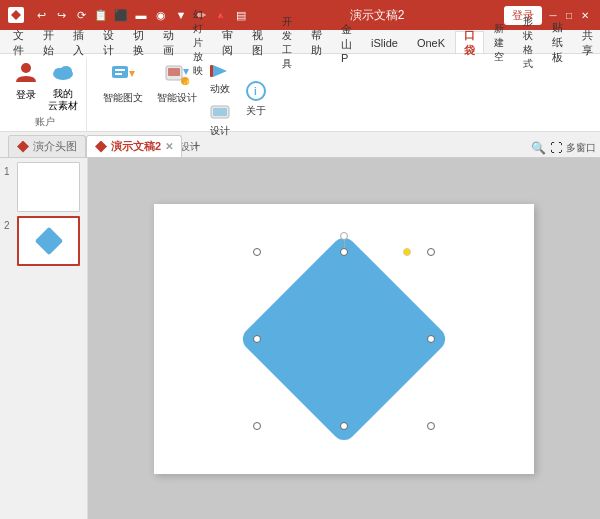 The width and height of the screenshot is (600, 519). What do you see at coordinates (556, 148) in the screenshot?
I see `expand-icon: ⛶` at bounding box center [556, 148].